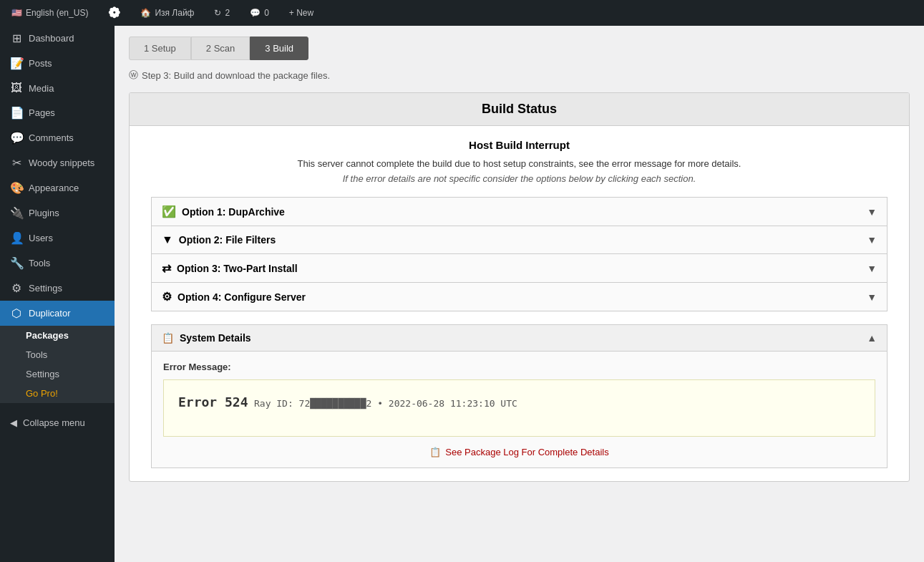 The width and height of the screenshot is (924, 562). Describe the element at coordinates (167, 13) in the screenshot. I see `adminbar-site: 🏠 Изя Лайф` at that location.